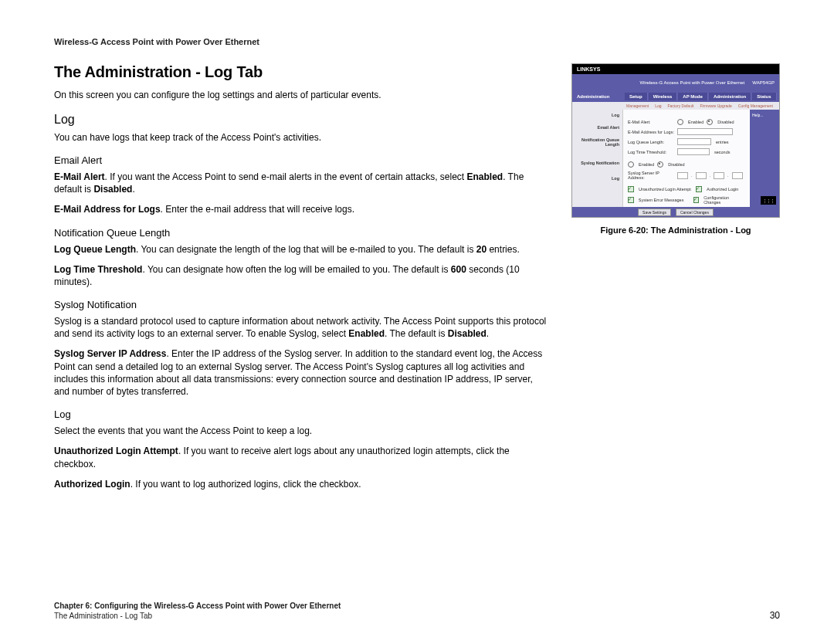  Describe the element at coordinates (417, 42) in the screenshot. I see `running-header: Wireless-G Access Point with Power Over …` at that location.